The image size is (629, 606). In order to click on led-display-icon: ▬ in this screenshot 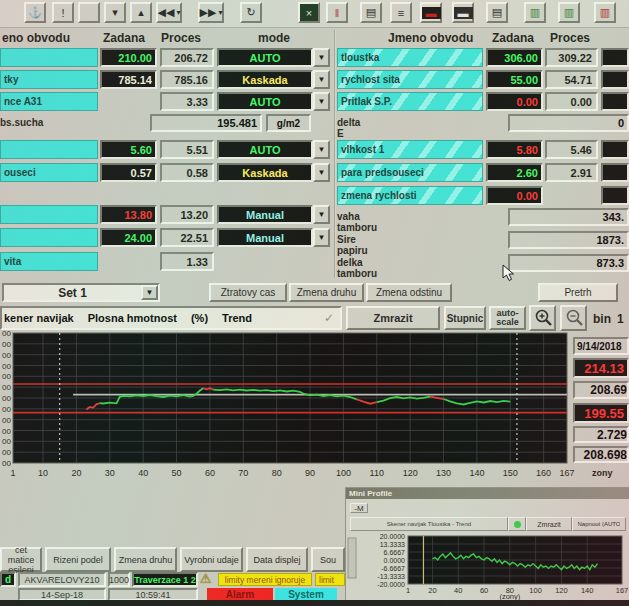, I will do `click(431, 12)`.